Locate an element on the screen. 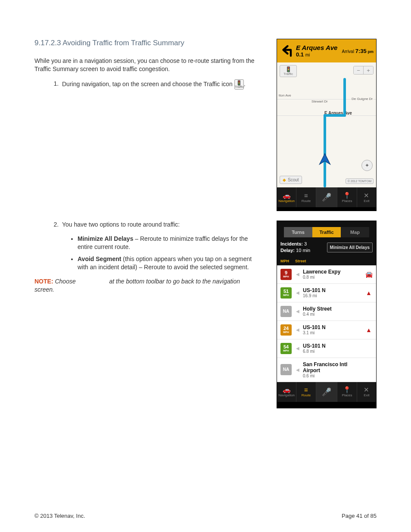  scout-label: Scout is located at coordinates (293, 180).